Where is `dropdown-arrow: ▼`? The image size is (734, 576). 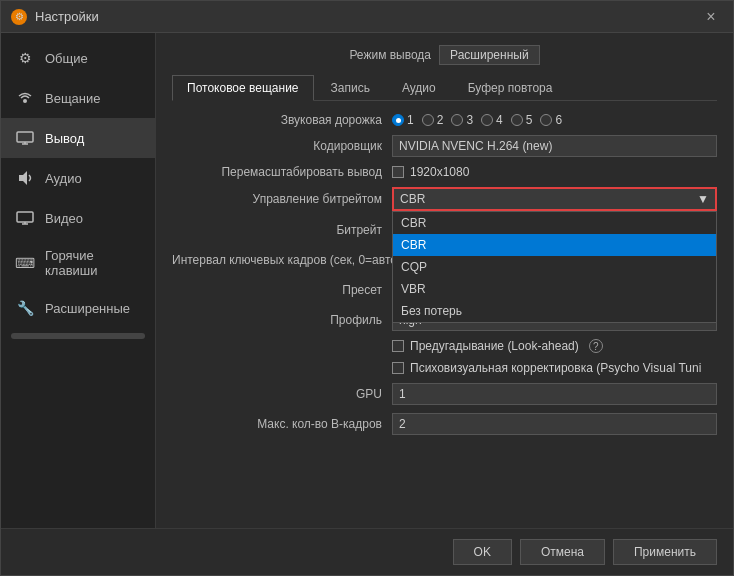 dropdown-arrow: ▼ is located at coordinates (703, 199).